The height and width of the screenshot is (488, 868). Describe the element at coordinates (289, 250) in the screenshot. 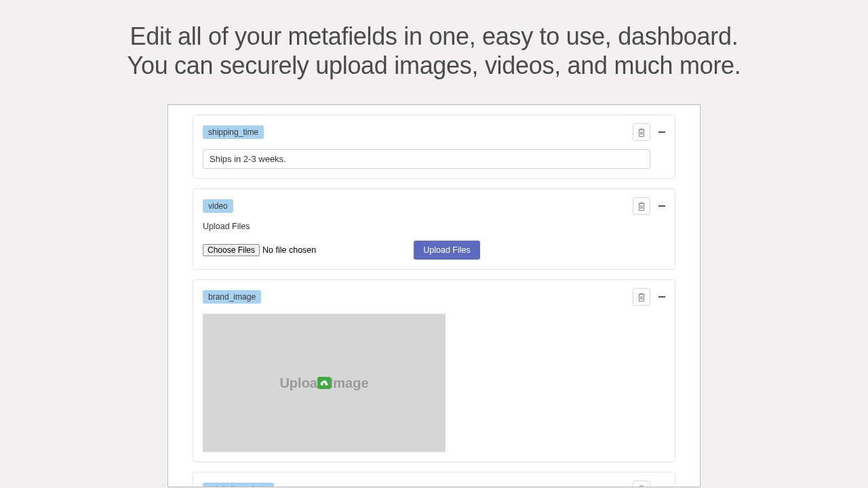

I see `no-file-chosen-label: No file chosen` at that location.